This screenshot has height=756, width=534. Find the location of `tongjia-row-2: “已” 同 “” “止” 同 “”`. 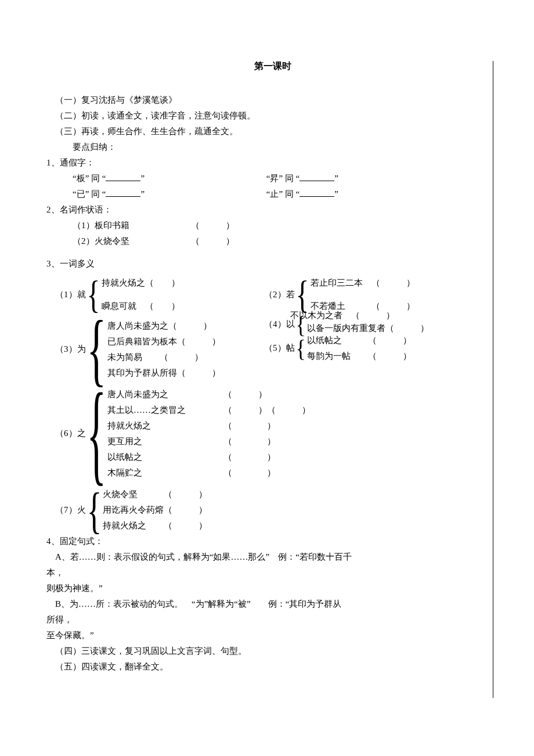

tongjia-row-2: “已” 同 “” “止” 同 “” is located at coordinates (286, 194).